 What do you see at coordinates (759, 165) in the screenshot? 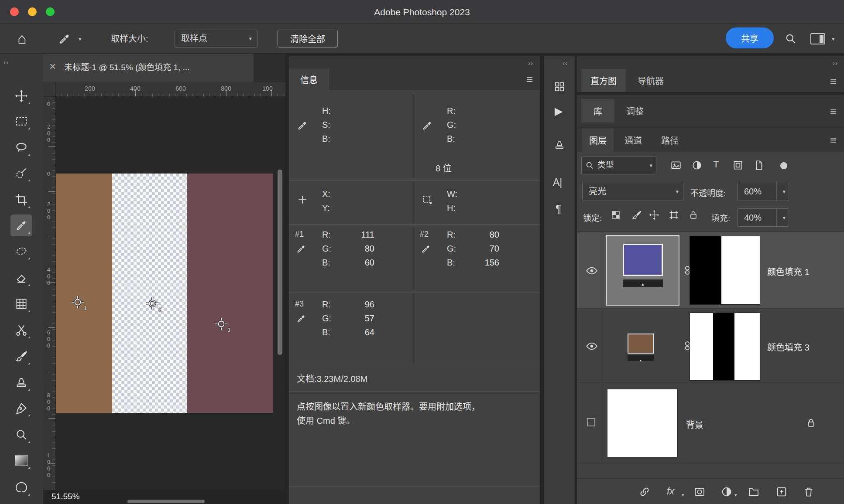
I see `filter-smart-objects-icon` at bounding box center [759, 165].